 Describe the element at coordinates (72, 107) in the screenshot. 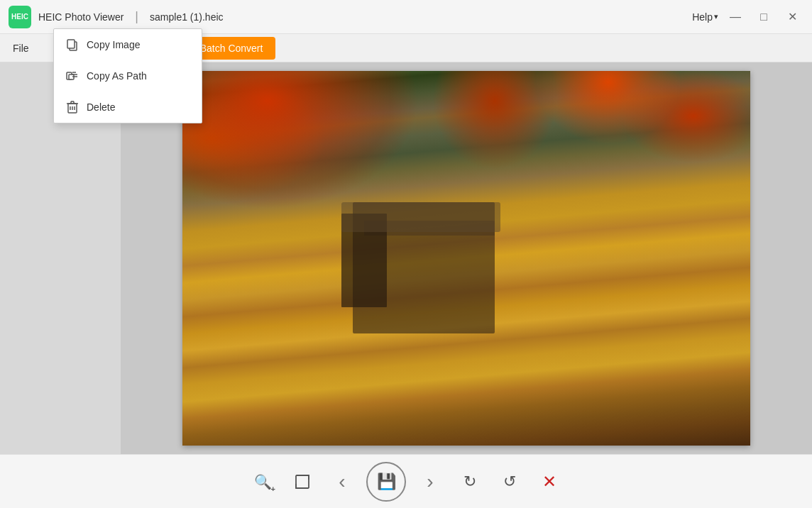

I see `delete-icon` at that location.